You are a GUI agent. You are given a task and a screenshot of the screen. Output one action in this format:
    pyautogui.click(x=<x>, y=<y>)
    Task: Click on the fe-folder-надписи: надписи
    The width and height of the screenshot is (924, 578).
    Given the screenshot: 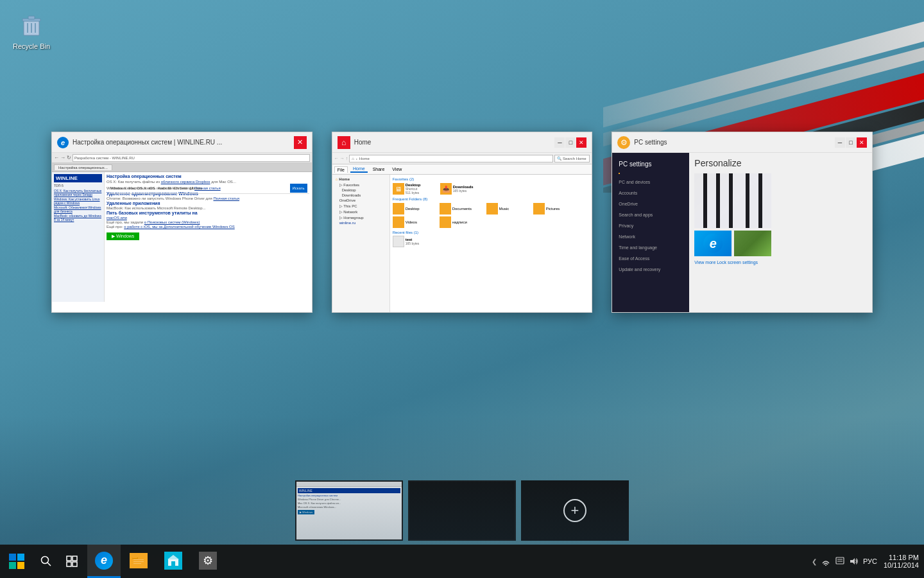 What is the action you would take?
    pyautogui.click(x=462, y=222)
    